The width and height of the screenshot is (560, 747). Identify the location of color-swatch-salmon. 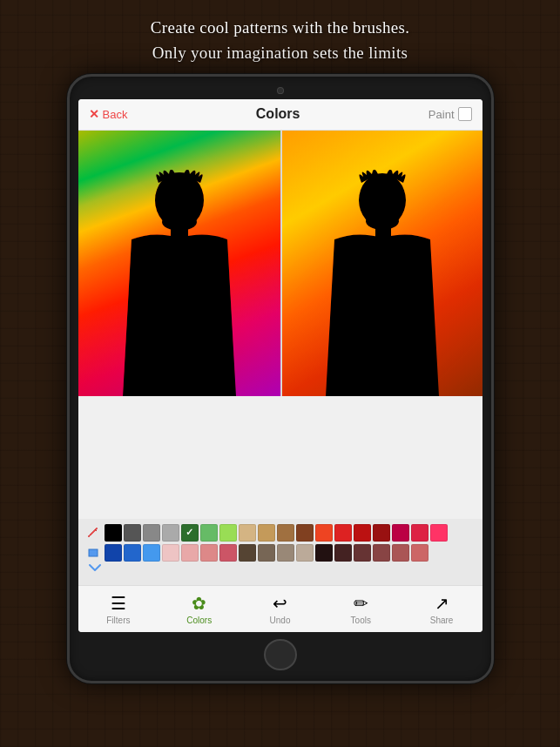
(209, 553).